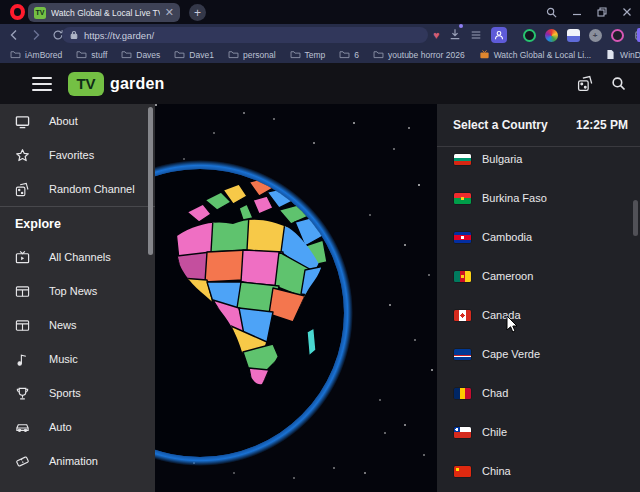 This screenshot has width=640, height=492. Describe the element at coordinates (538, 288) in the screenshot. I see `country-item-cameroon: Cameroon` at that location.